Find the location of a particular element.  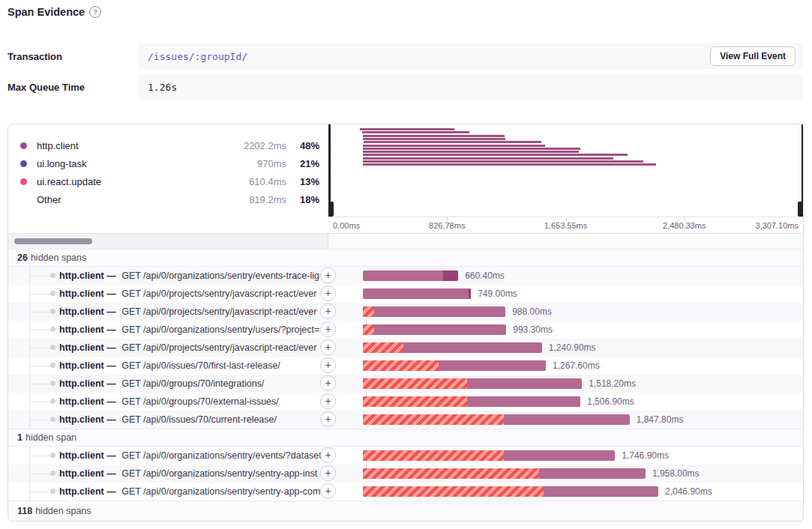

hidden-spans-row: 118hidden spans is located at coordinates (406, 511).